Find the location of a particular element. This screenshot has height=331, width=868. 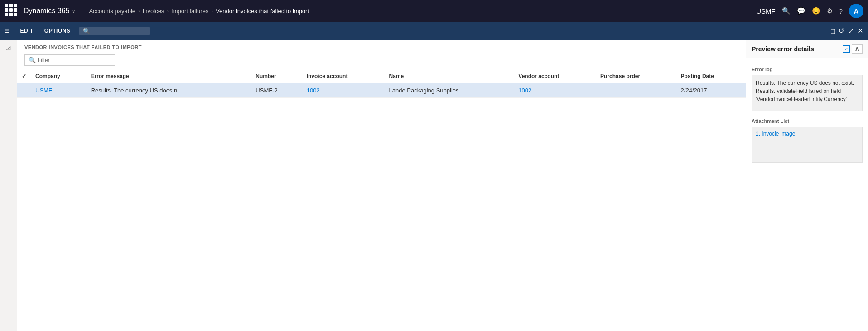

app-name: Dynamics 365 is located at coordinates (46, 11).